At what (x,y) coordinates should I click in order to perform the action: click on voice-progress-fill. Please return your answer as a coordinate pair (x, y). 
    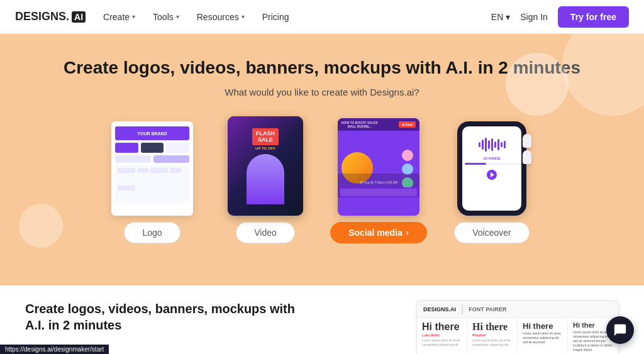
    Looking at the image, I should click on (475, 163).